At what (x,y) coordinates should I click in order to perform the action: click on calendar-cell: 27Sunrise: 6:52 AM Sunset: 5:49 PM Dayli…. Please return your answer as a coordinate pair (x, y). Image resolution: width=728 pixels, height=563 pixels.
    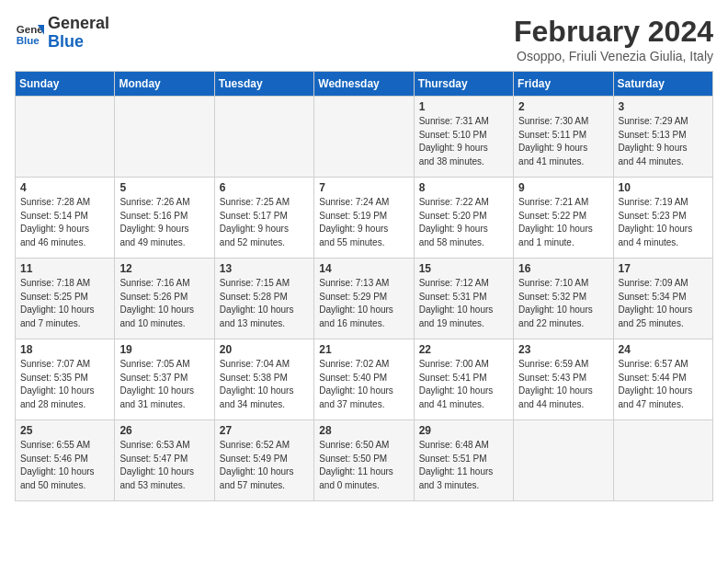
    Looking at the image, I should click on (264, 461).